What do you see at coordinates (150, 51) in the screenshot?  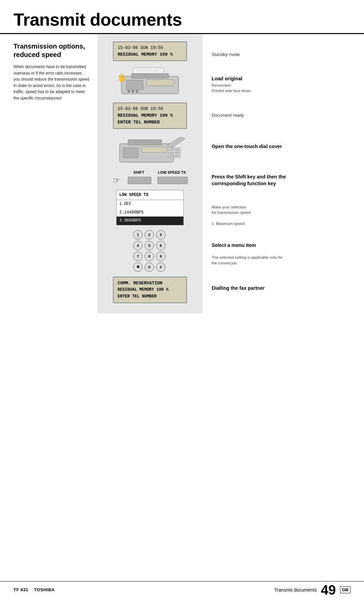 I see `lcd-screen-1: 15-03-98 SUN 19:56 RESIDUAL MEMORY 100 %` at bounding box center [150, 51].